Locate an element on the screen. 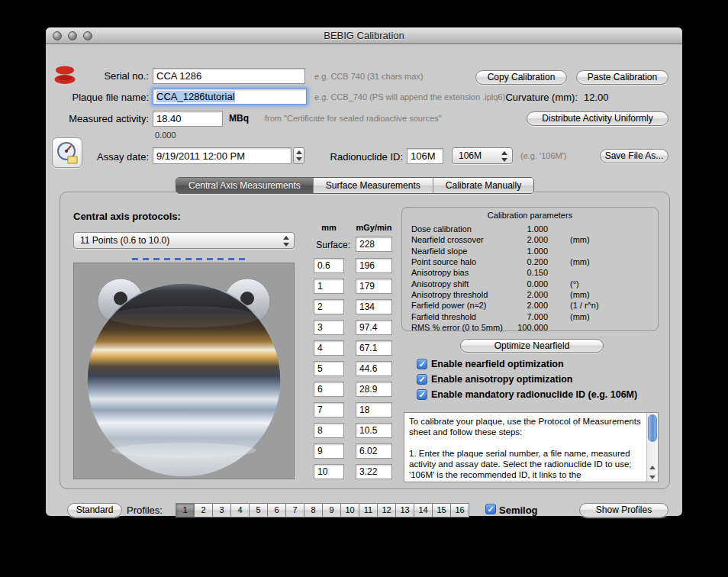  save-file-as-button: Save File As... is located at coordinates (634, 156).